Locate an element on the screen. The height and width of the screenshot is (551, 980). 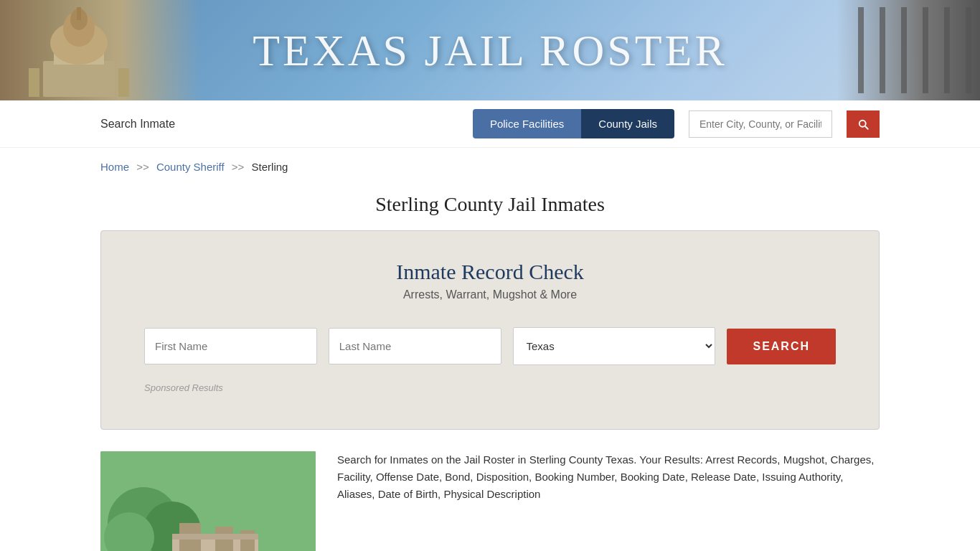
police-facilities-button: Police Facilities is located at coordinates (527, 123).